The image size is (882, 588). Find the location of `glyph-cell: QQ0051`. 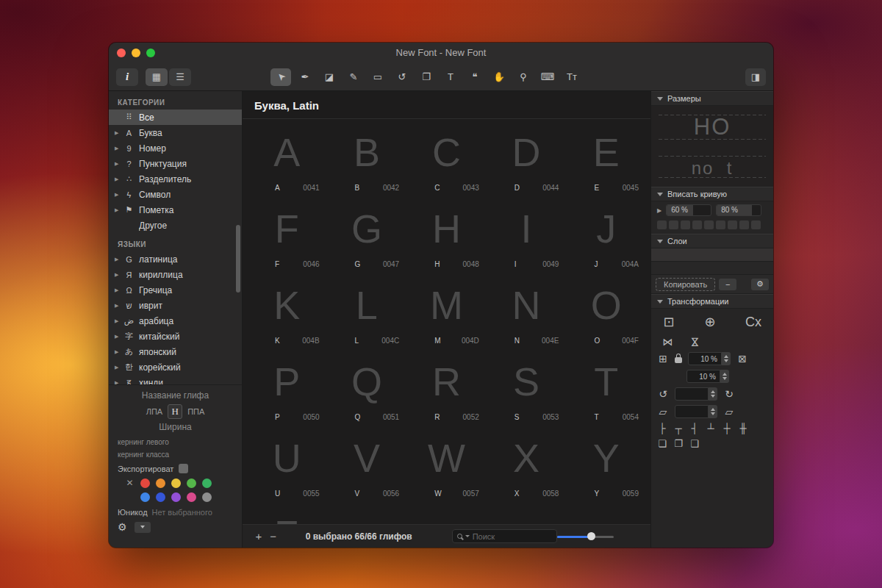

glyph-cell: QQ0051 is located at coordinates (368, 387).